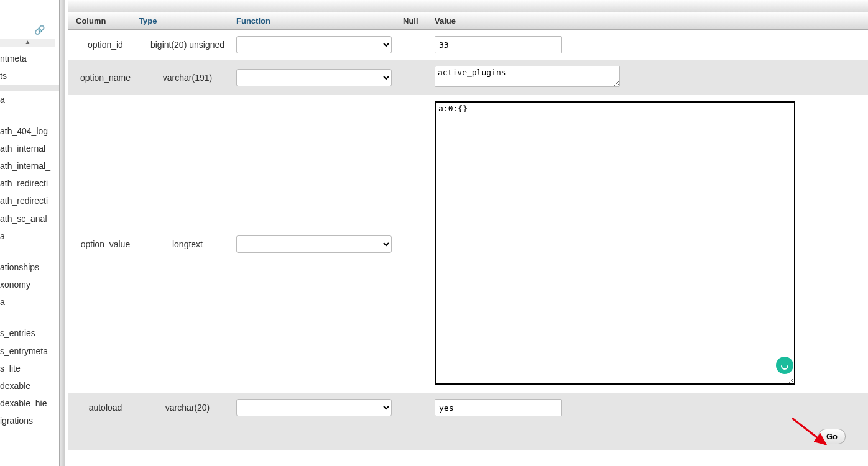 The width and height of the screenshot is (868, 466). Describe the element at coordinates (62, 233) in the screenshot. I see `sidebar-resizer` at that location.